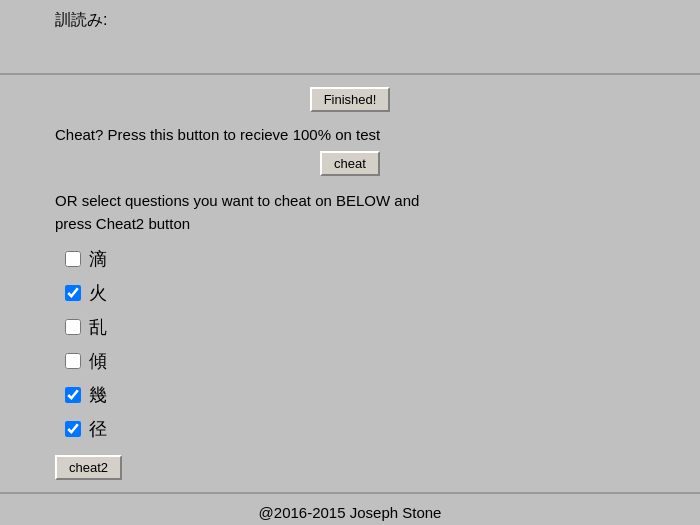 The image size is (700, 525). I want to click on checkbox-label-2: 乱, so click(98, 327).